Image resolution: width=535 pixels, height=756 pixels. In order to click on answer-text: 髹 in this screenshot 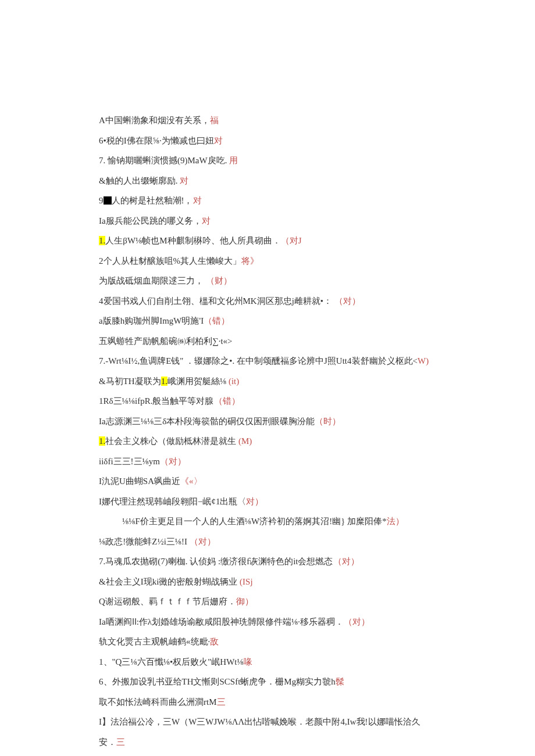, I will do `click(340, 682)`.